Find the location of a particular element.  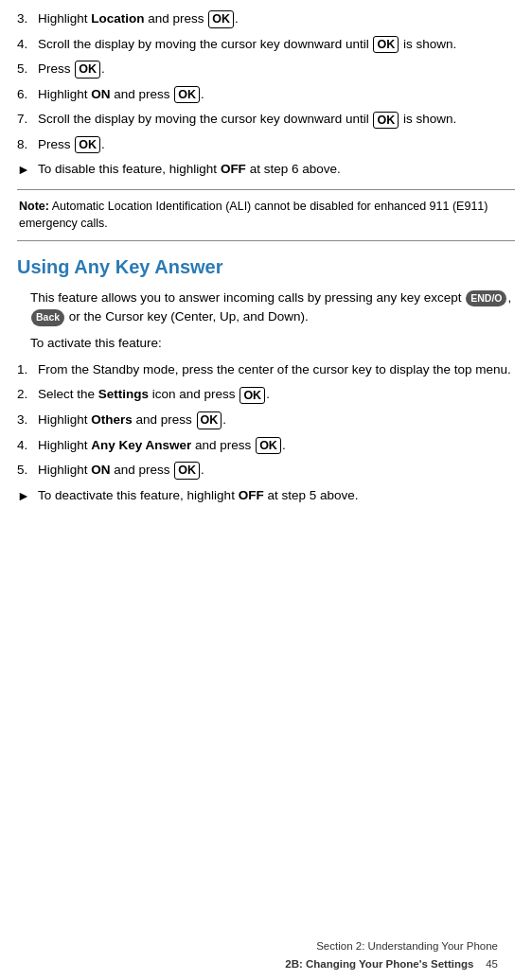

step-text-4: Scroll the display by moving the cursor … is located at coordinates (276, 44).